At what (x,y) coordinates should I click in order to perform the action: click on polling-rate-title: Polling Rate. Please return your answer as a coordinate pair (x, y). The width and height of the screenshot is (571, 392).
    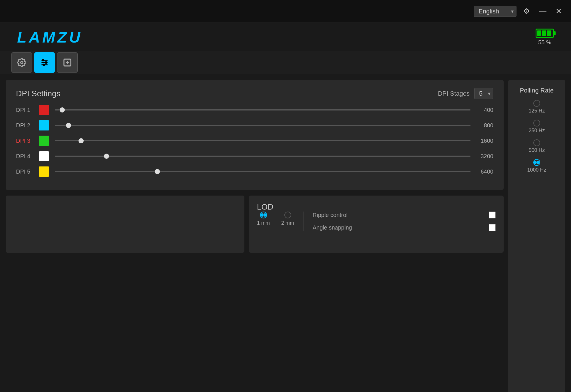
    Looking at the image, I should click on (537, 91).